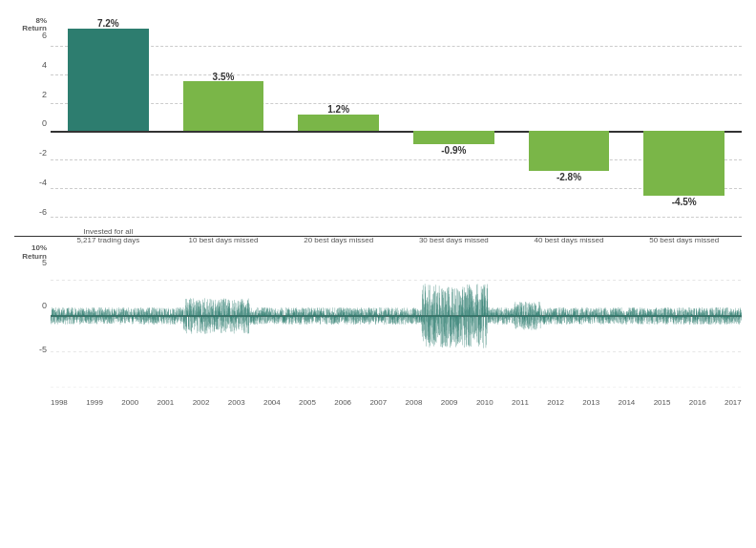 The height and width of the screenshot is (548, 756). Describe the element at coordinates (272, 403) in the screenshot. I see `daily-x-label-6: 2004` at that location.